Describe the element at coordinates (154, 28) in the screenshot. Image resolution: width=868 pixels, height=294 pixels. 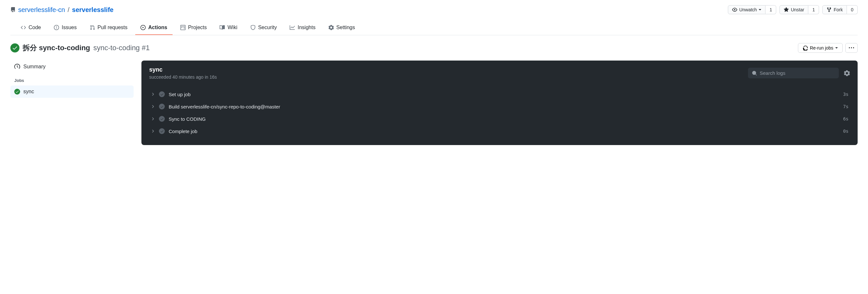
I see `tab-actions: Actions` at that location.